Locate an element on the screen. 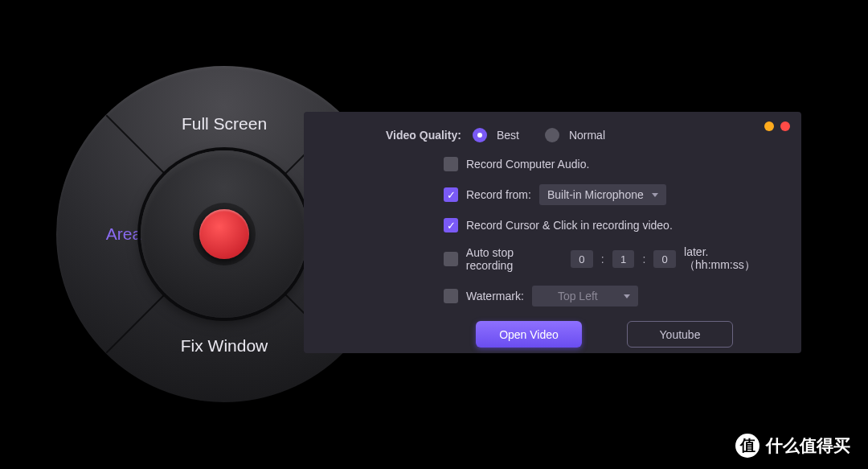 This screenshot has height=469, width=868. mode-fix-window: Fix Window is located at coordinates (224, 346).